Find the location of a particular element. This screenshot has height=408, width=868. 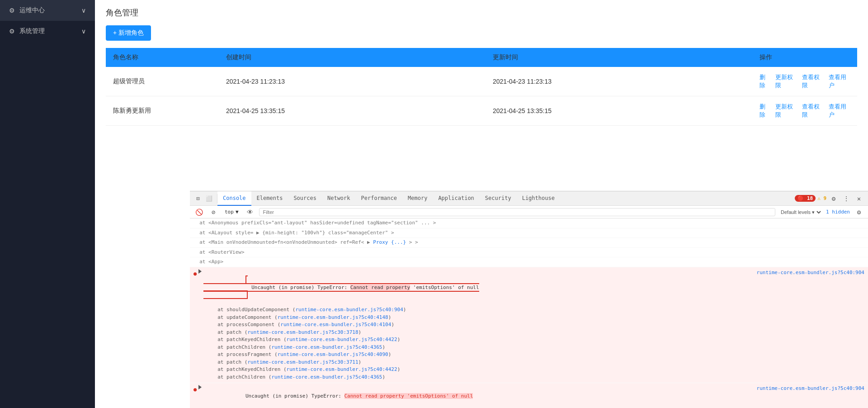

filter-input is located at coordinates (517, 212).